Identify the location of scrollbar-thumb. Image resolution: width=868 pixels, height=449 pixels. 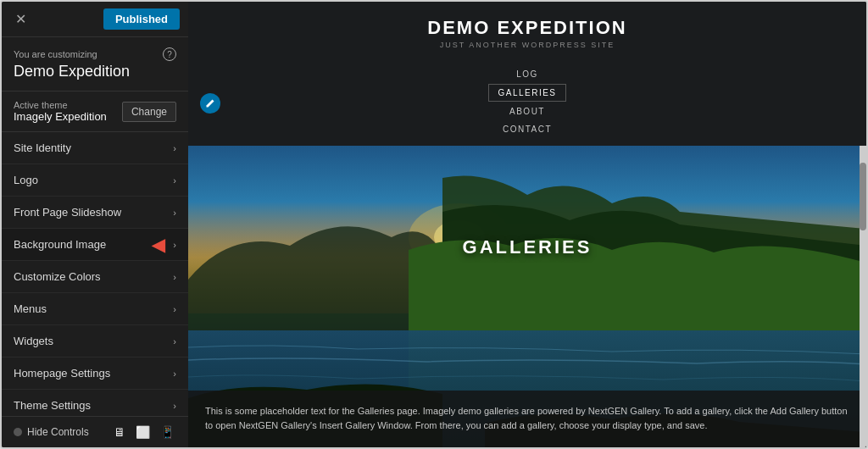
(863, 197).